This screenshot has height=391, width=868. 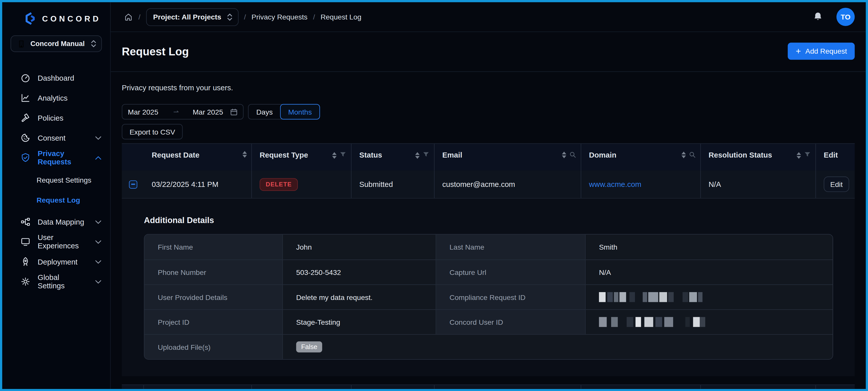 I want to click on delete-type-badge: DELETE, so click(x=279, y=184).